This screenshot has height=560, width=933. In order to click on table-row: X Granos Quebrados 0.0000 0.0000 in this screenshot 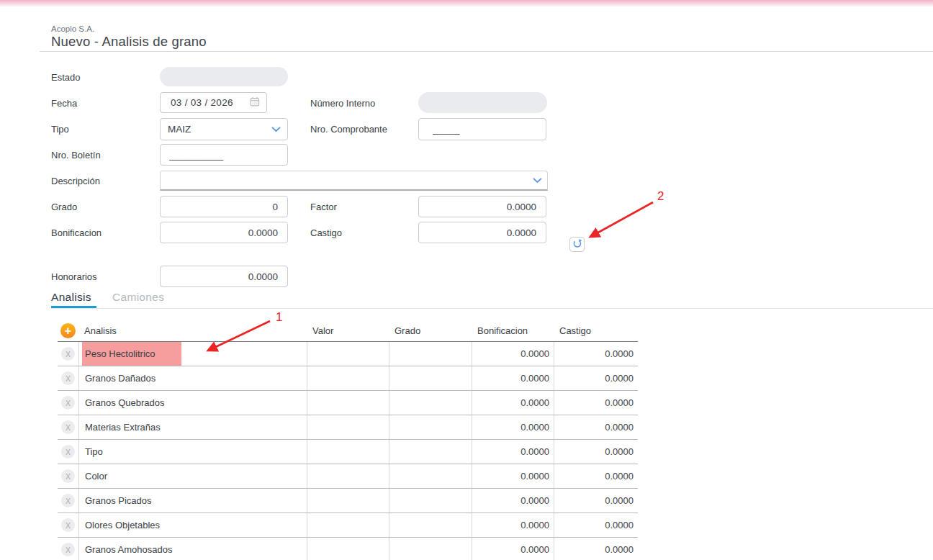, I will do `click(348, 403)`.